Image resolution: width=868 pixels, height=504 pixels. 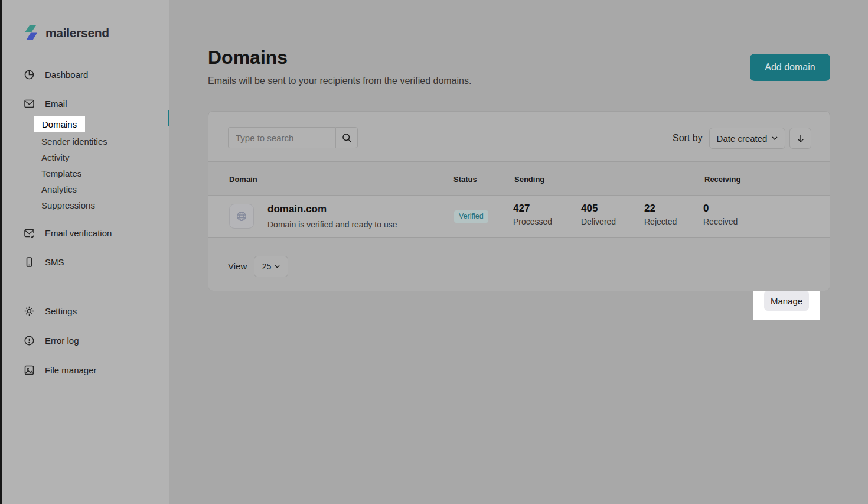 What do you see at coordinates (59, 124) in the screenshot?
I see `sidebar-item-label: Domains` at bounding box center [59, 124].